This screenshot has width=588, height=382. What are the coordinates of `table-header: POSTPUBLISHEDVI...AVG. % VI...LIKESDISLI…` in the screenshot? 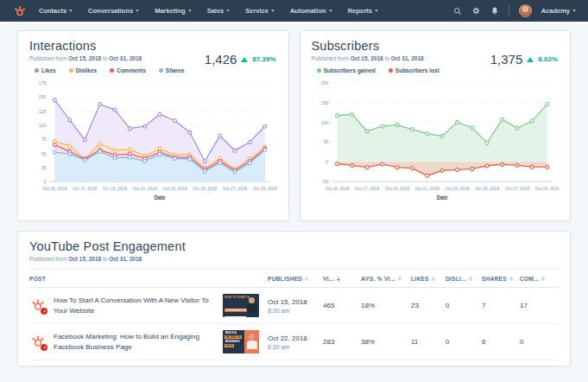 It's located at (294, 278).